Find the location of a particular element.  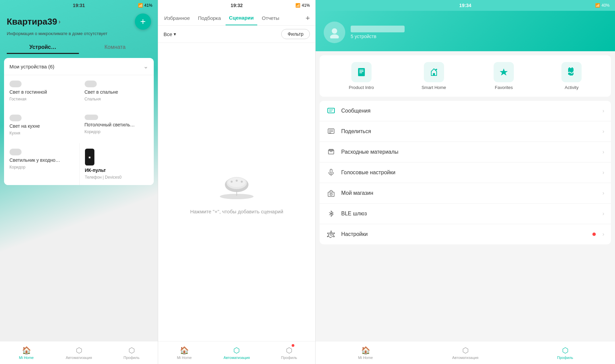

device-name: ИК-пульт is located at coordinates (117, 170).